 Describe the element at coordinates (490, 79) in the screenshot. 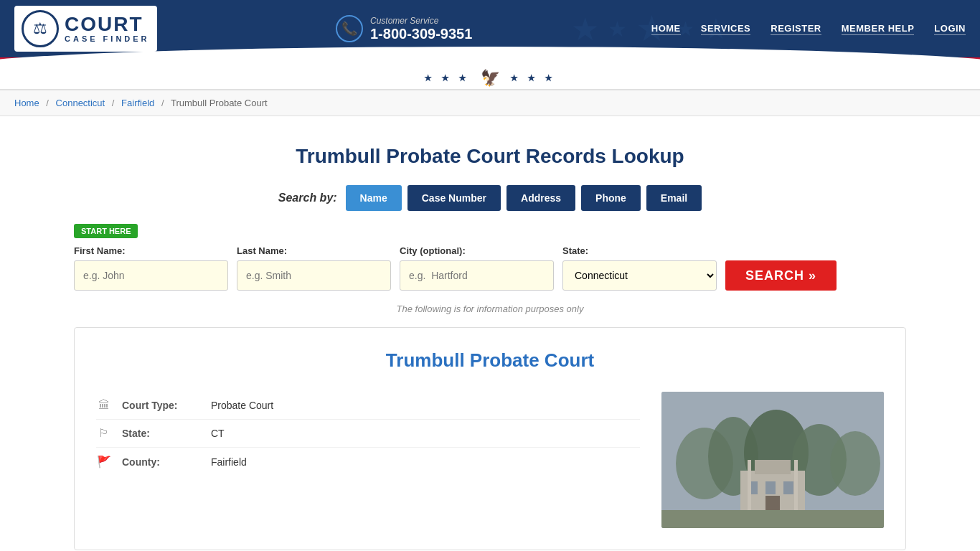

I see `eagle-band: ★ ★ ★ 🦅 ★ ★ ★` at that location.